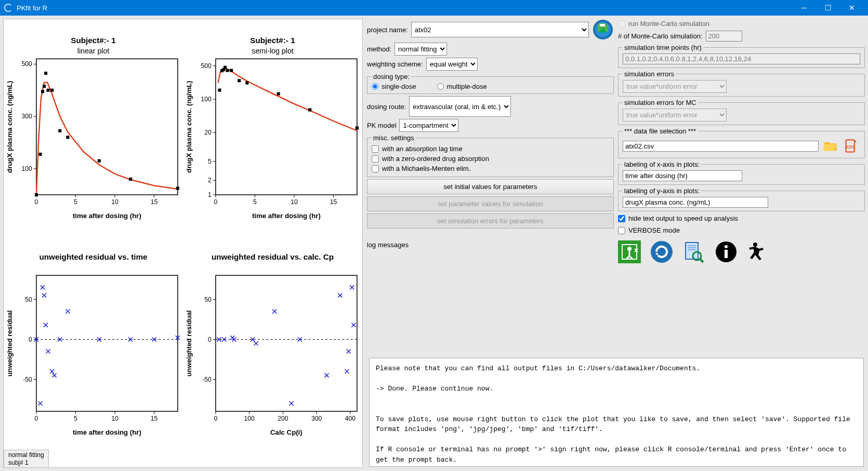  I want to click on xlabel-group: labeling of x-axis in plots:, so click(741, 172).